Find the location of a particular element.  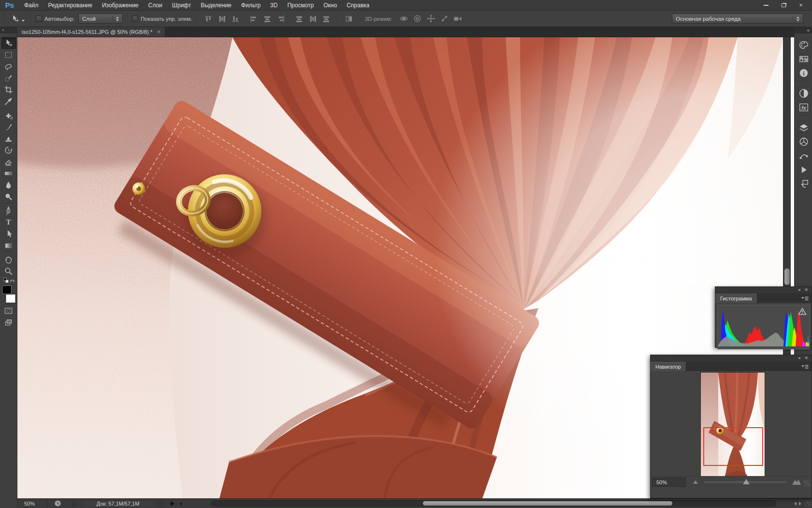

menu-edit: Редактирование is located at coordinates (71, 5).